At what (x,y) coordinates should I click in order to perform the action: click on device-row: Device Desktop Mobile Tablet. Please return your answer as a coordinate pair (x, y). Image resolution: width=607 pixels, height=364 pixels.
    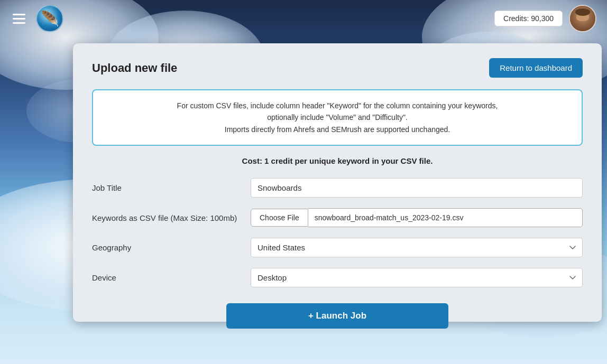
    Looking at the image, I should click on (337, 278).